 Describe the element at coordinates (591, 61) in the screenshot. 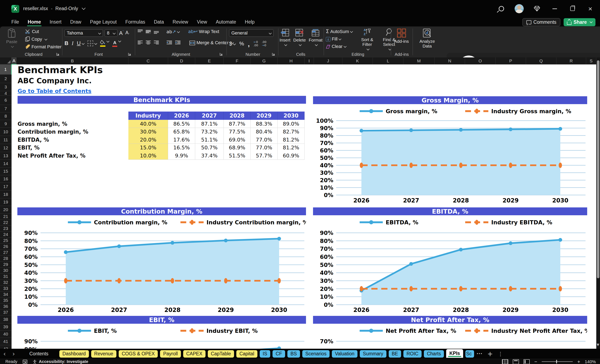

I see `column-header-S: S` at that location.